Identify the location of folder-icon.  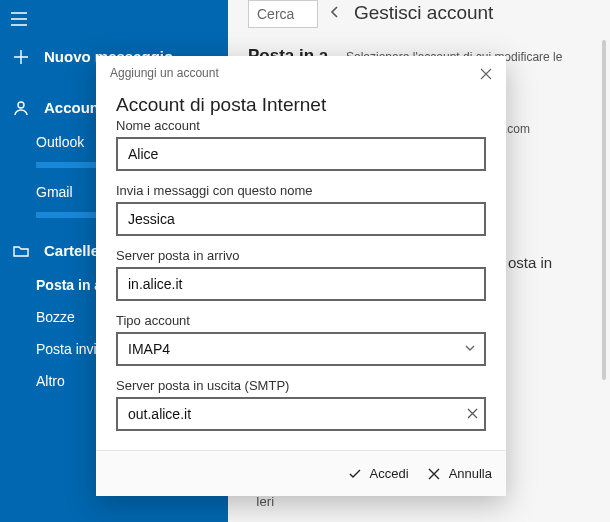
(21, 251).